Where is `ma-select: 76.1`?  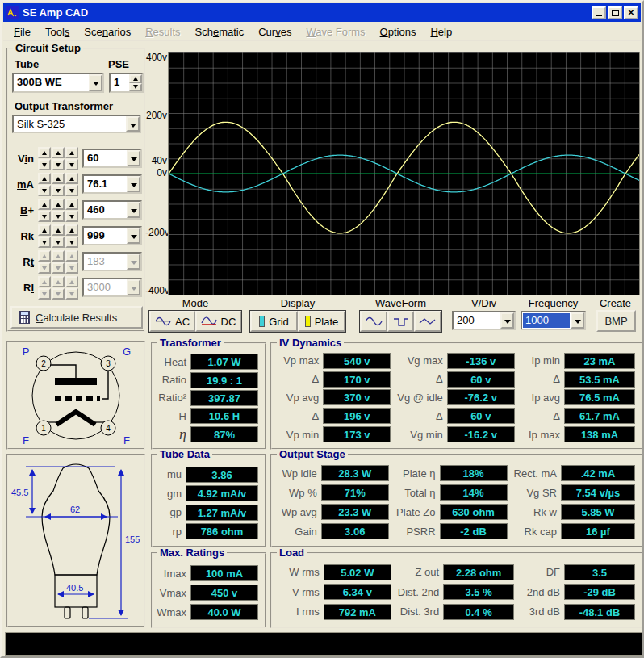 ma-select: 76.1 is located at coordinates (112, 184).